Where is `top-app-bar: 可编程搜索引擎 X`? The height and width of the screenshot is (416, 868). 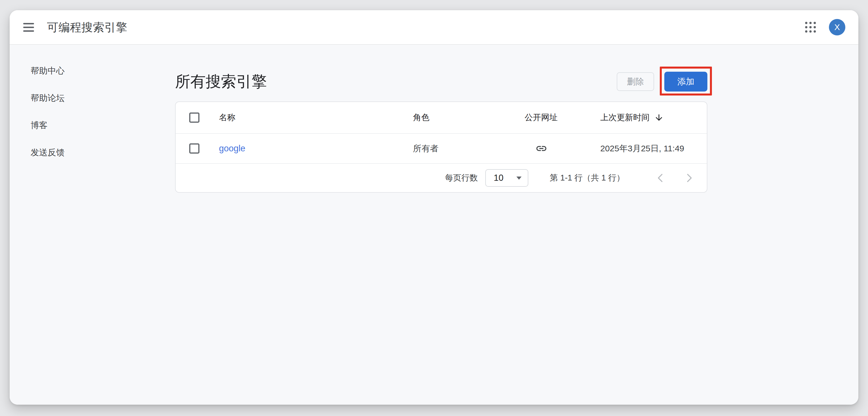
top-app-bar: 可编程搜索引擎 X is located at coordinates (434, 28).